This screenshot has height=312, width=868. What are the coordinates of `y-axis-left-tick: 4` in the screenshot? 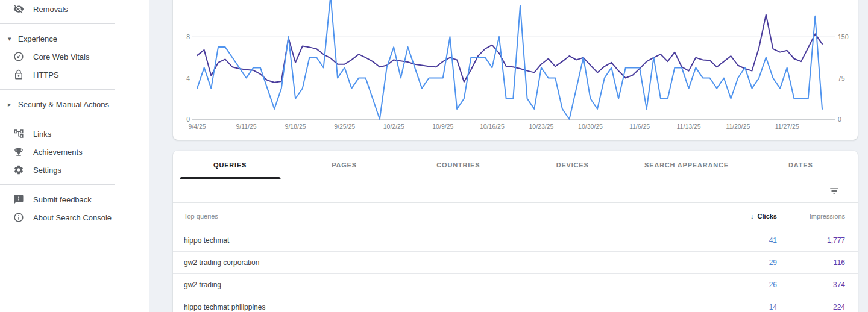 It's located at (188, 78).